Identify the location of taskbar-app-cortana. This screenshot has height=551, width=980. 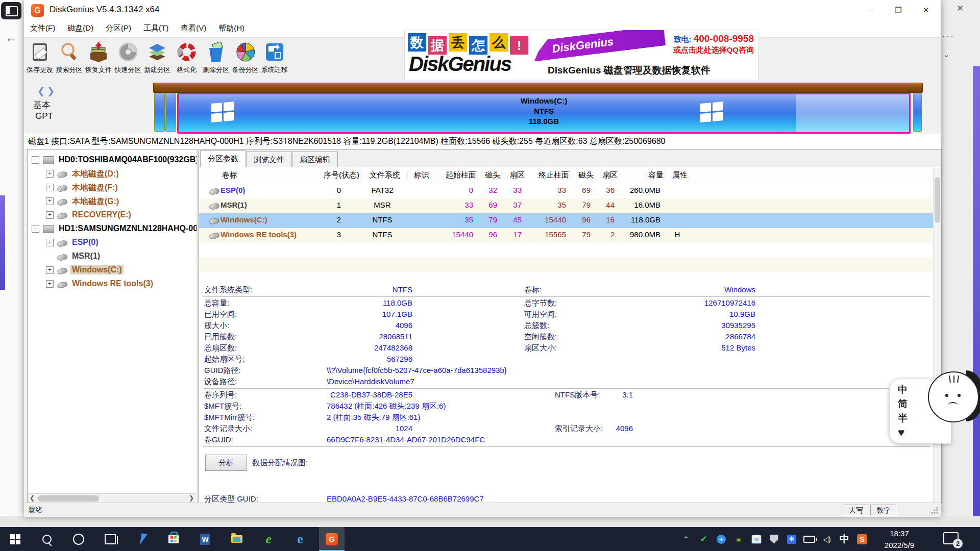
(79, 539).